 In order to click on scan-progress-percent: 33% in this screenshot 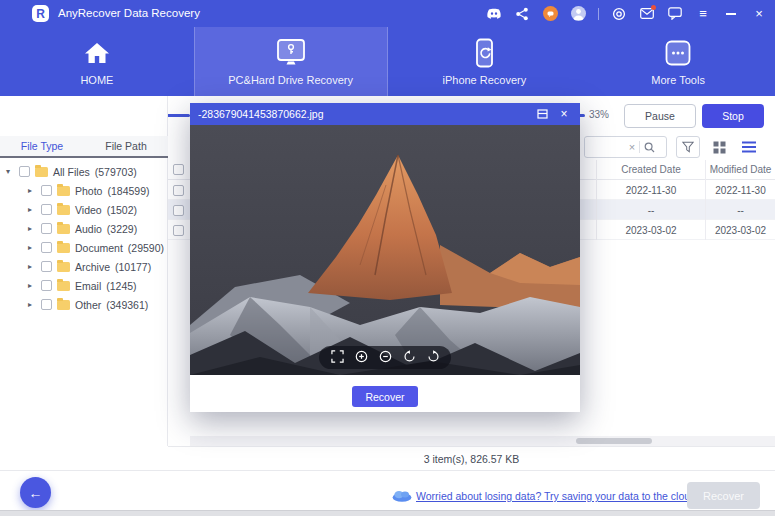, I will do `click(599, 114)`.